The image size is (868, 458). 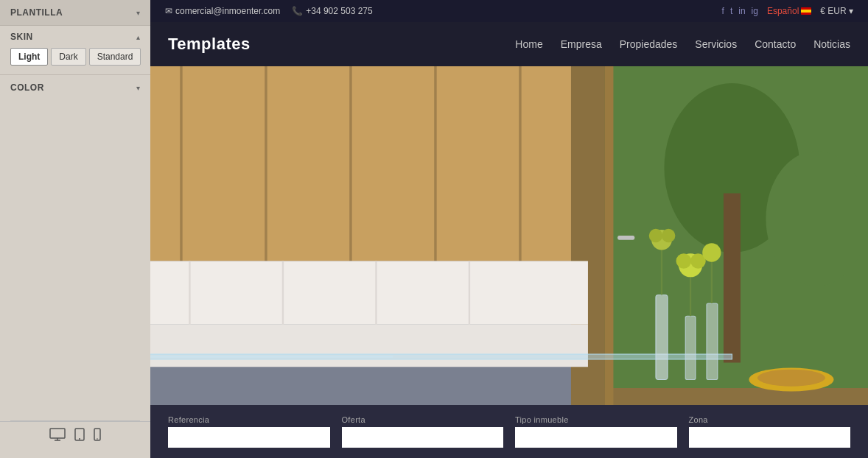 I want to click on skin-btn-dark: Dark, so click(x=68, y=57).